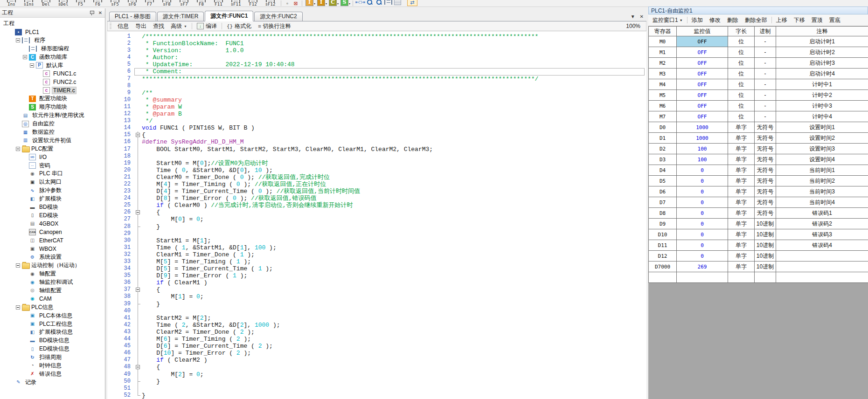 This screenshot has height=399, width=868. Describe the element at coordinates (287, 3) in the screenshot. I see `box-icon: ▫` at that location.